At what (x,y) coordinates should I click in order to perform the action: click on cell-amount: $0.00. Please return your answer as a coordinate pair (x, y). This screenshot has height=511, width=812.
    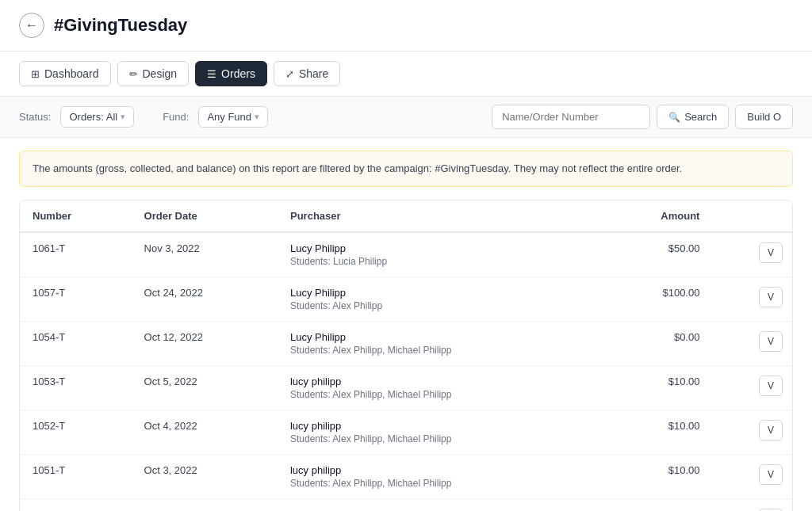
    Looking at the image, I should click on (657, 343).